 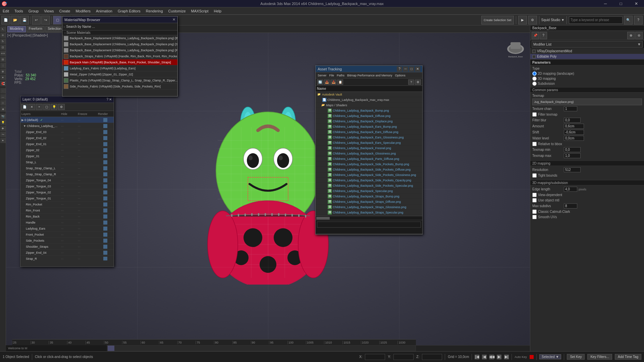 What do you see at coordinates (369, 159) in the screenshot?
I see `at-map-item: 🖼 Childrens_Ladybug_Backpack_Parts_Diffu…` at bounding box center [369, 159].